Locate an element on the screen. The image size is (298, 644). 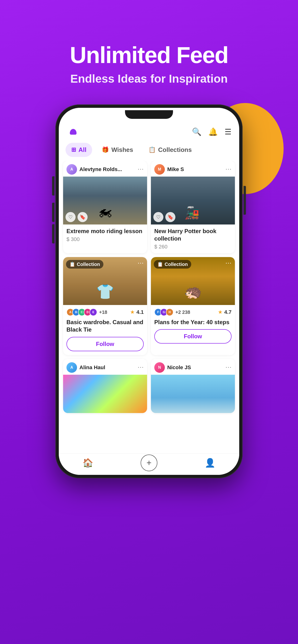
like-btn-moto: ♡ is located at coordinates (71, 217).